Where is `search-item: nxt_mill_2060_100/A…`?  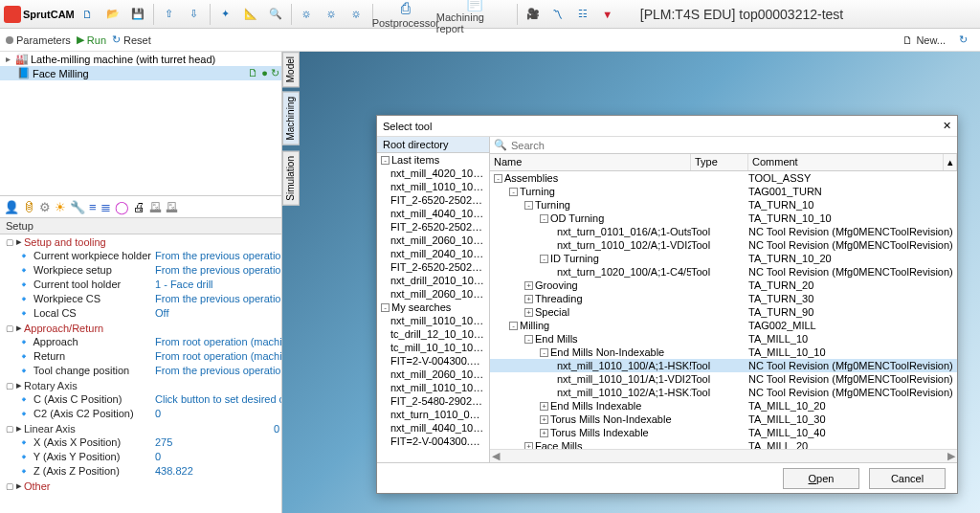 search-item: nxt_mill_2060_100/A… is located at coordinates (433, 374).